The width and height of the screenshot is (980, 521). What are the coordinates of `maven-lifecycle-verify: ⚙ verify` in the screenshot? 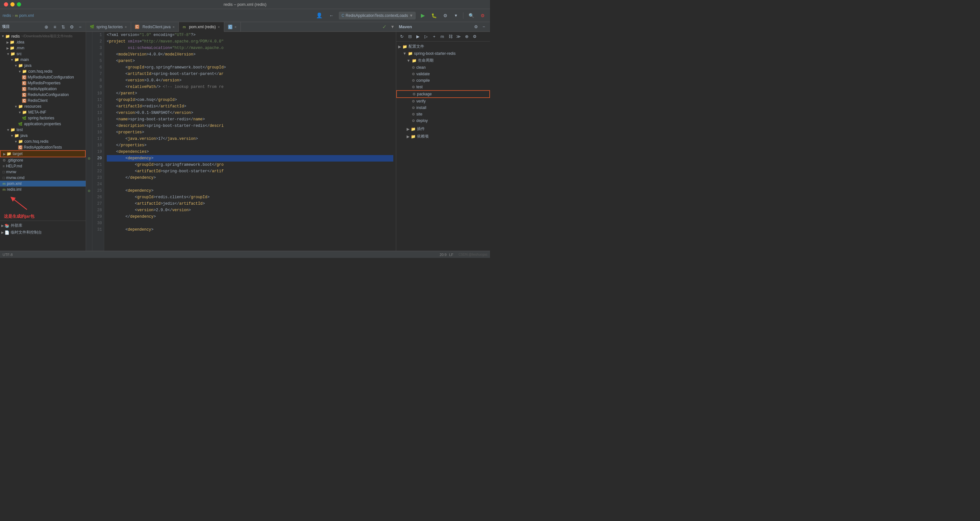 It's located at (443, 101).